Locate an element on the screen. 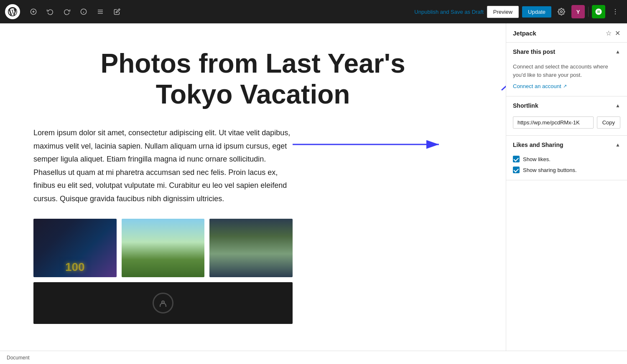 The height and width of the screenshot is (364, 627). edit-button is located at coordinates (117, 12).